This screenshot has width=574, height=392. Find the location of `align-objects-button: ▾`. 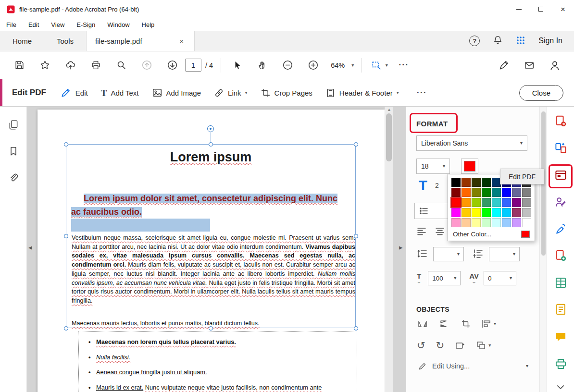

align-objects-button: ▾ is located at coordinates (488, 324).